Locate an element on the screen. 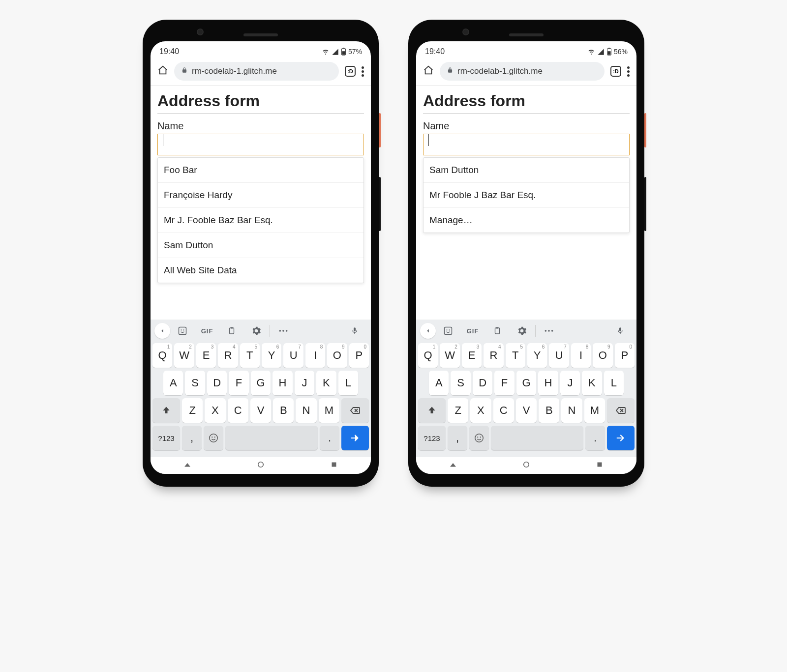 This screenshot has width=787, height=672. letter-key: O9 is located at coordinates (337, 355).